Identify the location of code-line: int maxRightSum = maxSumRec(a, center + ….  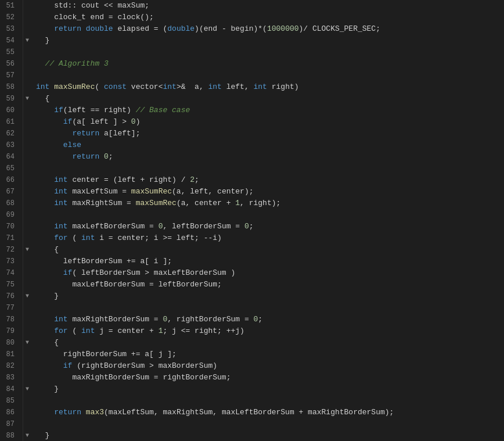
(270, 203).